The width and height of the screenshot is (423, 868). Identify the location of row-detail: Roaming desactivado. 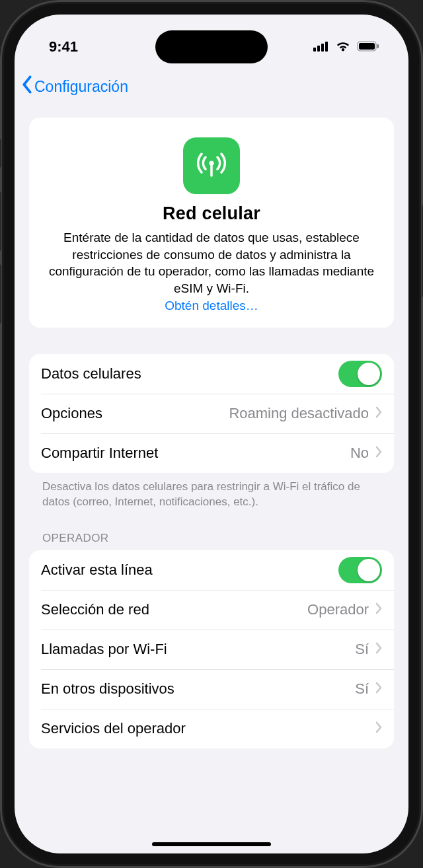
(299, 414).